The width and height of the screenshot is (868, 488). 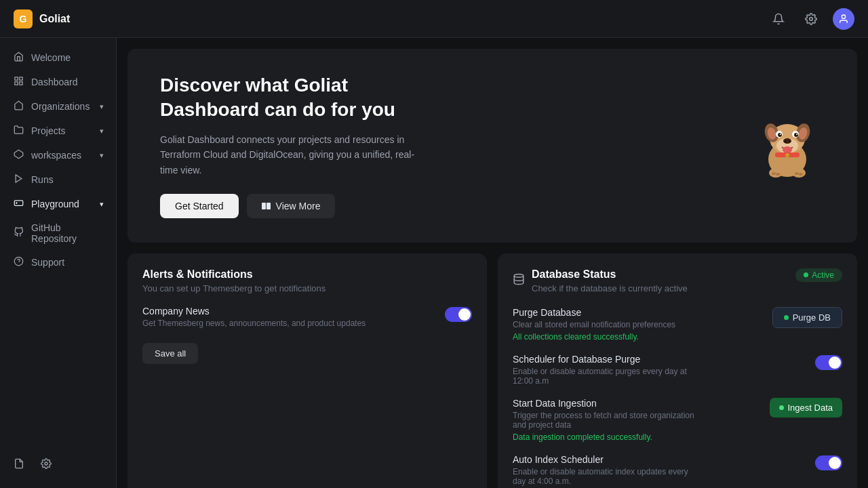 What do you see at coordinates (58, 204) in the screenshot?
I see `sidebar-item-playground: Playground ▾` at bounding box center [58, 204].